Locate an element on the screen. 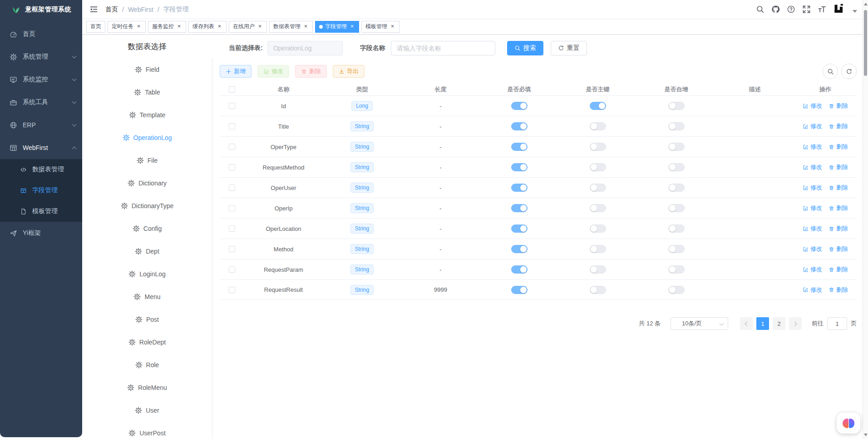 This screenshot has height=439, width=868. sidebar-item-3: 系统工具 is located at coordinates (41, 102).